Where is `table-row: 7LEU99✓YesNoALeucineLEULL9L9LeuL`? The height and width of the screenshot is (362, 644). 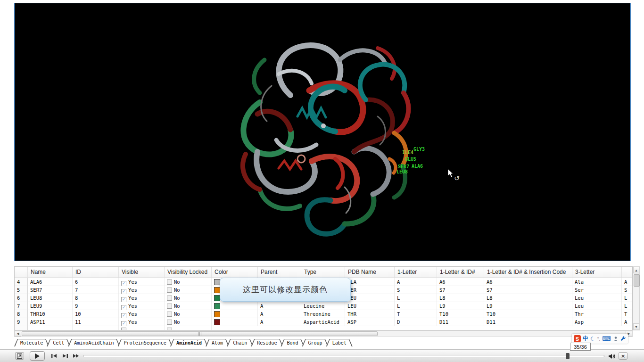 table-row: 7LEU99✓YesNoALeucineLEULL9L9LeuL is located at coordinates (323, 306).